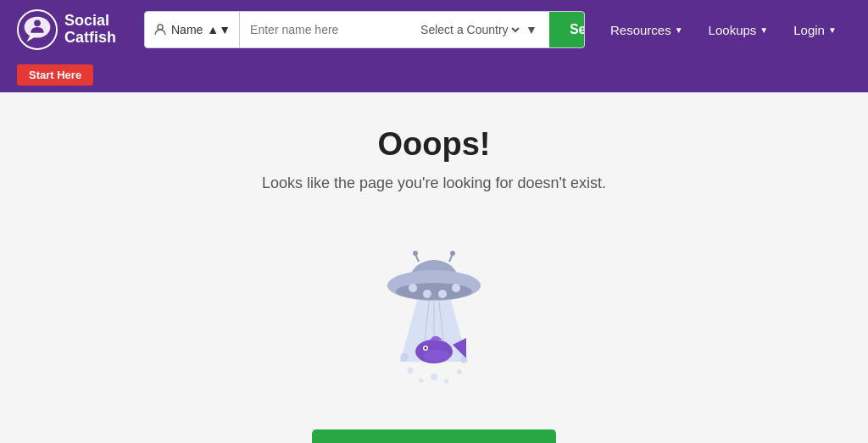 This screenshot has height=443, width=868. Describe the element at coordinates (72, 30) in the screenshot. I see `logo-link: Social Catfish` at that location.